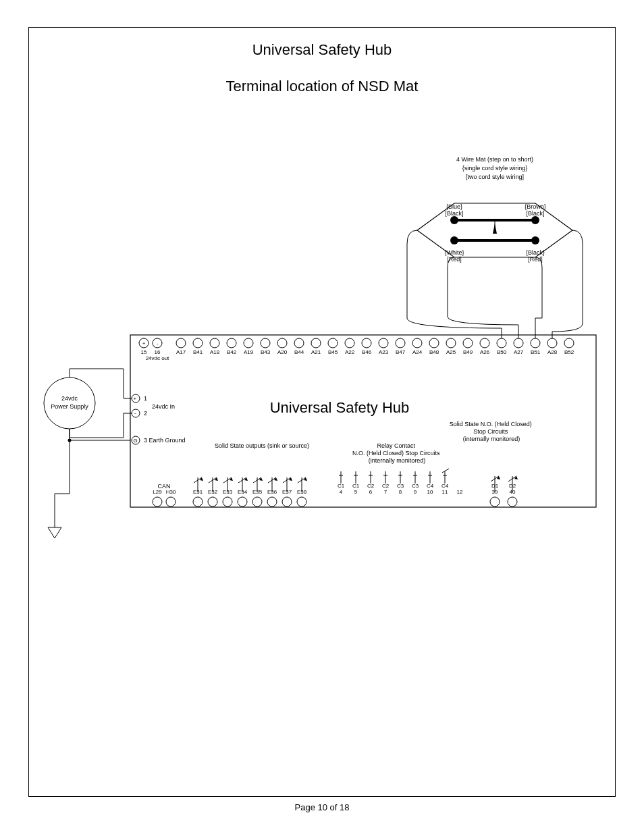 The height and width of the screenshot is (834, 644). I want to click on svg-text: B51, so click(536, 353).